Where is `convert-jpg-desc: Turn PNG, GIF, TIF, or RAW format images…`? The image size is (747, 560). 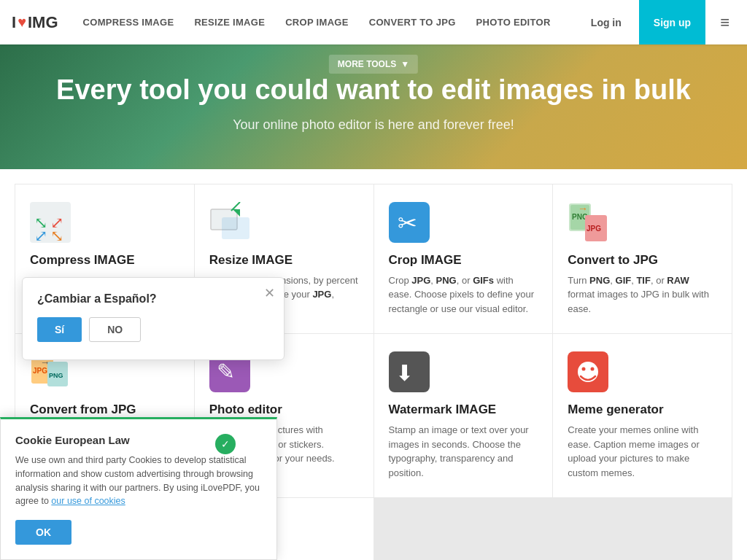
convert-jpg-desc: Turn PNG, GIF, TIF, or RAW format images… is located at coordinates (642, 295).